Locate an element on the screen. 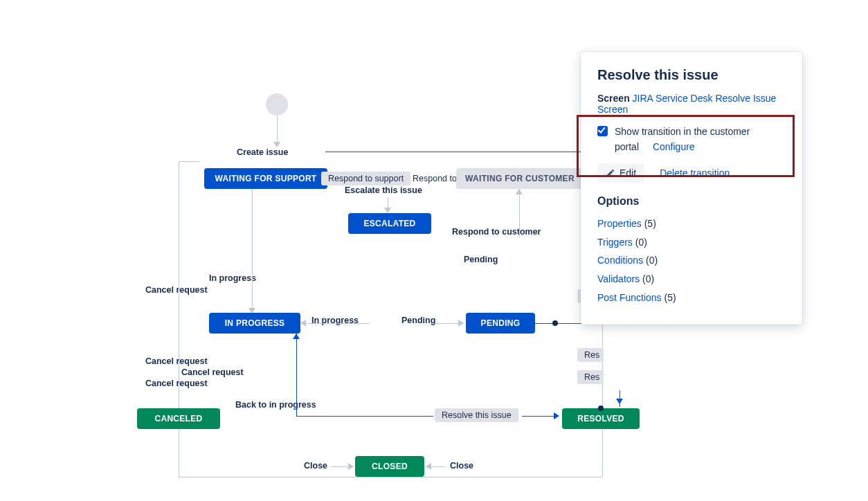 The height and width of the screenshot is (501, 868). transition-resolve-peek-2: Res is located at coordinates (590, 355).